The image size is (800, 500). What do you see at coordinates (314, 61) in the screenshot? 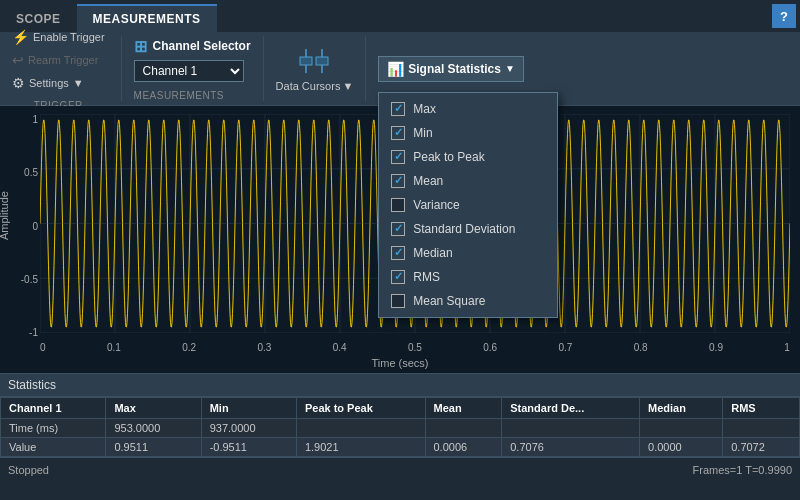
I see `cursors-icon` at bounding box center [314, 61].